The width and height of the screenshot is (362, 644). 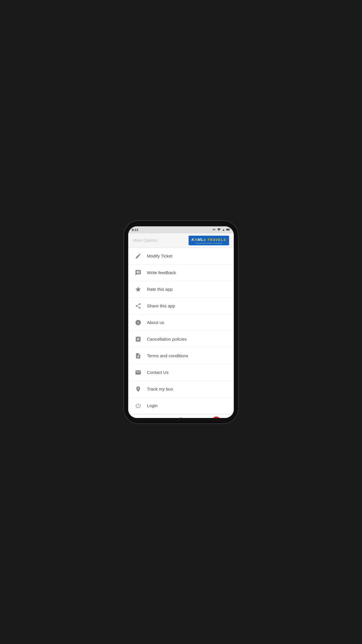 I want to click on menu-label-rate-app: Rate this app, so click(x=160, y=289).